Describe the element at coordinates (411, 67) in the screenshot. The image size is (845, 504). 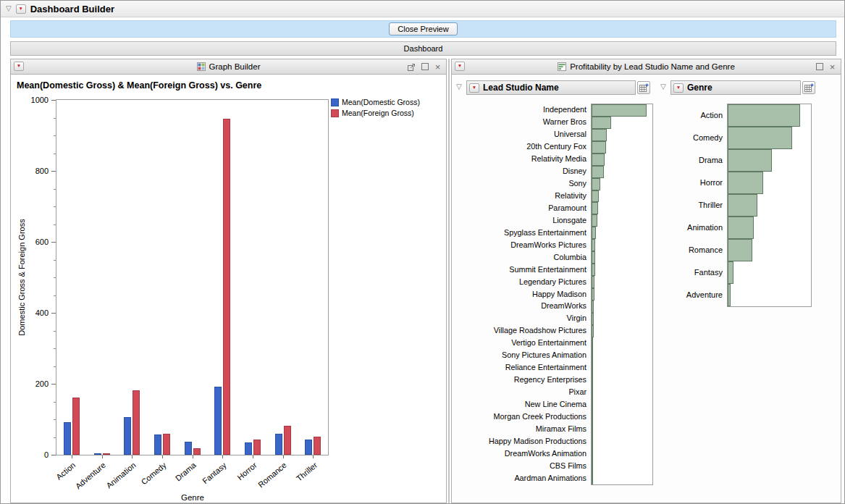
I see `popout-icon` at that location.